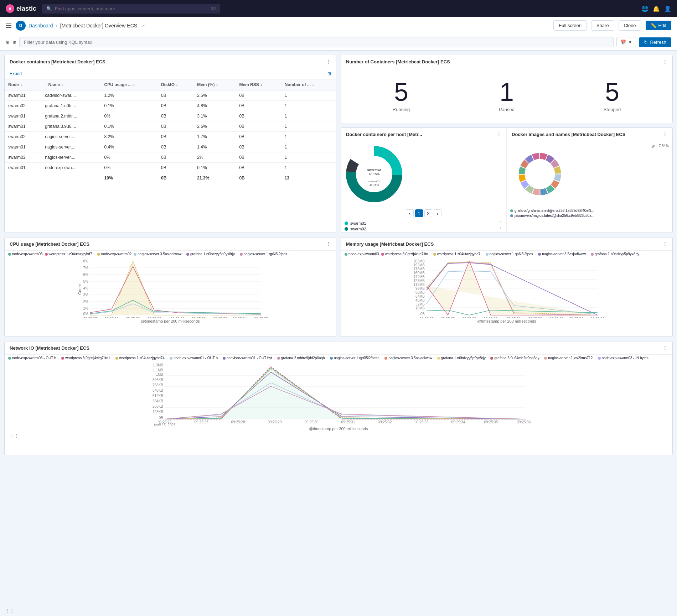 The width and height of the screenshot is (677, 616). What do you see at coordinates (131, 9) in the screenshot?
I see `search-input` at bounding box center [131, 9].